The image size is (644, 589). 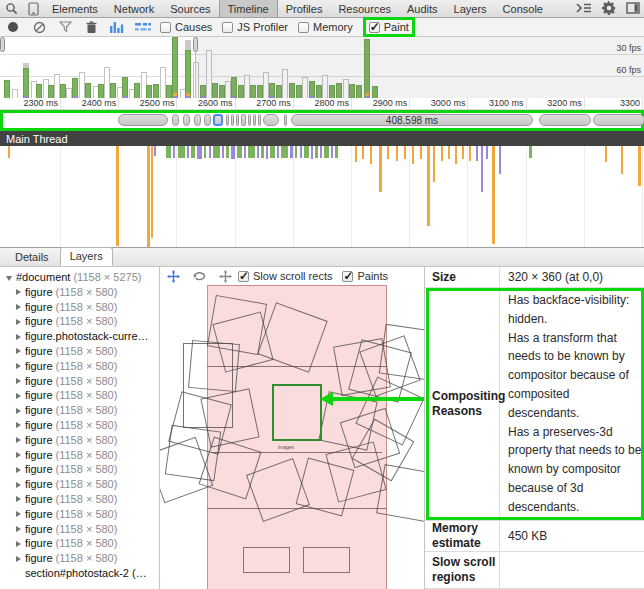 What do you see at coordinates (32, 258) in the screenshot?
I see `tab-details: Details` at bounding box center [32, 258].